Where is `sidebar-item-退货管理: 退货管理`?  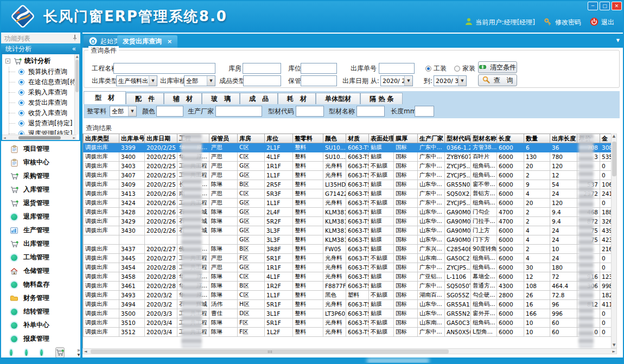 sidebar-item-退货管理: 退货管理 is located at coordinates (41, 203).